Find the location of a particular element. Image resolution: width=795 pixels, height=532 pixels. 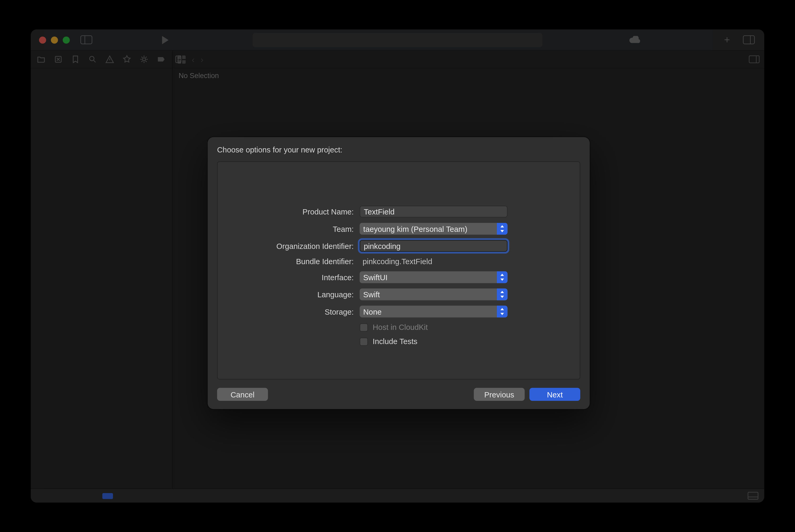

titlebar: + is located at coordinates (398, 40).